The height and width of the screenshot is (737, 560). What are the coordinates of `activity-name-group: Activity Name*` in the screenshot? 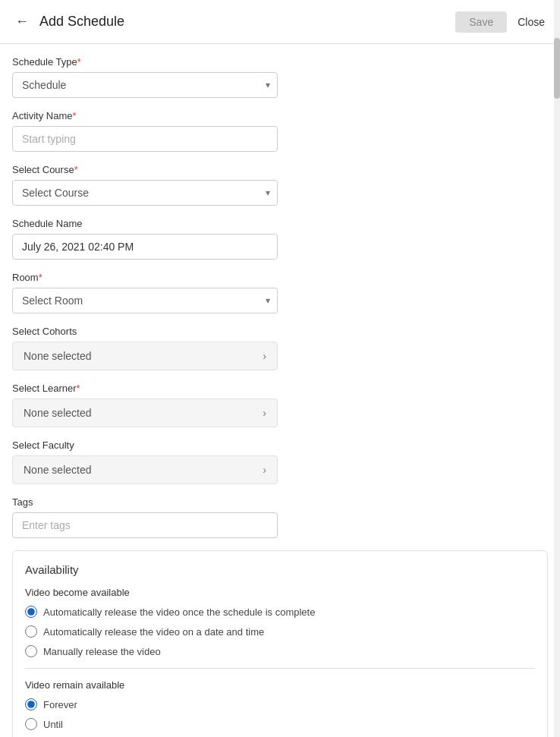 It's located at (280, 131).